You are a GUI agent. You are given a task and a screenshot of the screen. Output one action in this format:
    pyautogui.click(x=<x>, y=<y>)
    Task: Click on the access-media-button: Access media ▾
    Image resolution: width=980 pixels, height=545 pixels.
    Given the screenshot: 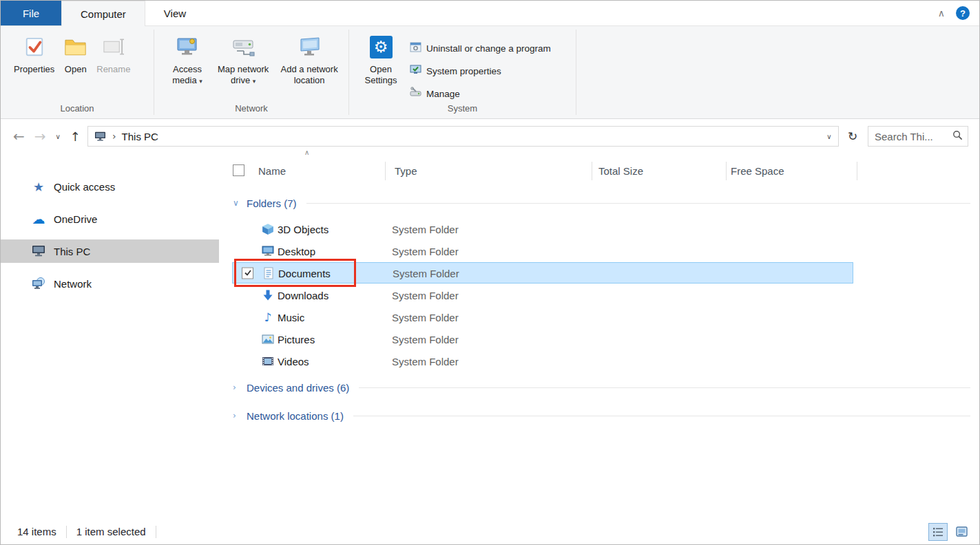 What is the action you would take?
    pyautogui.click(x=187, y=59)
    